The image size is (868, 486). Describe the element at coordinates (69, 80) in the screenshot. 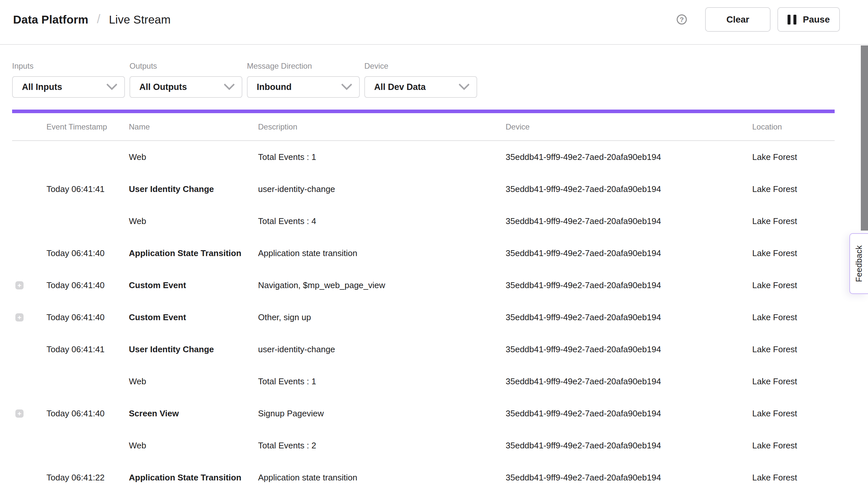

I see `filter-inputs: Inputs All Inputs` at that location.